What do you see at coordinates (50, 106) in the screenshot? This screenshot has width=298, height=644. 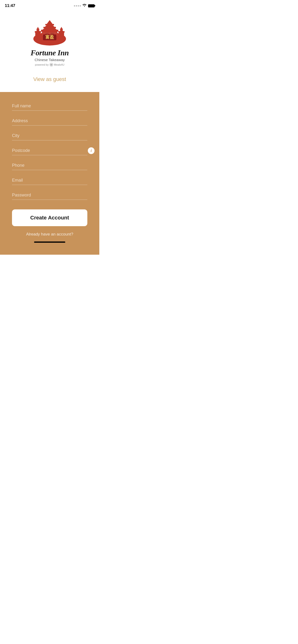 I see `full-name-field` at bounding box center [50, 106].